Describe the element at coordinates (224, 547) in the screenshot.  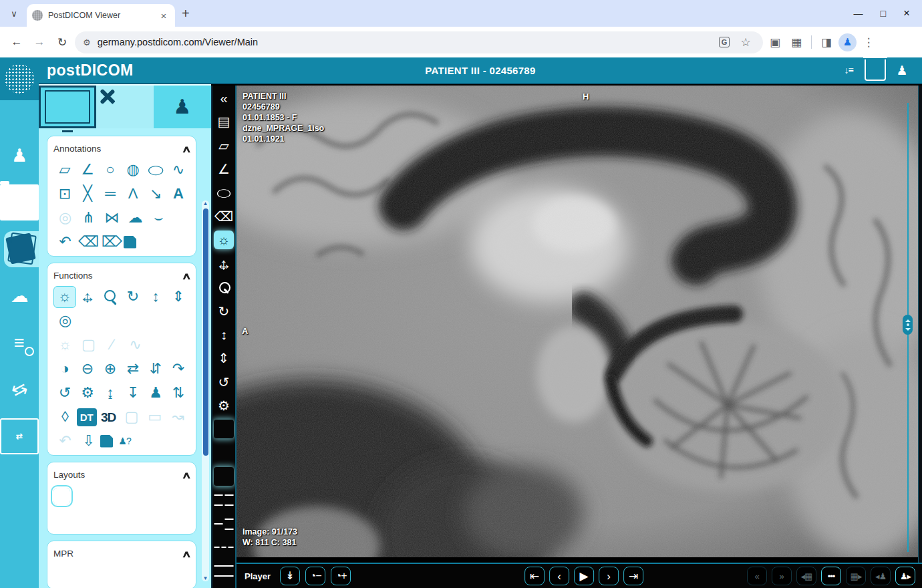
I see `layout-3col-outline-icon` at that location.